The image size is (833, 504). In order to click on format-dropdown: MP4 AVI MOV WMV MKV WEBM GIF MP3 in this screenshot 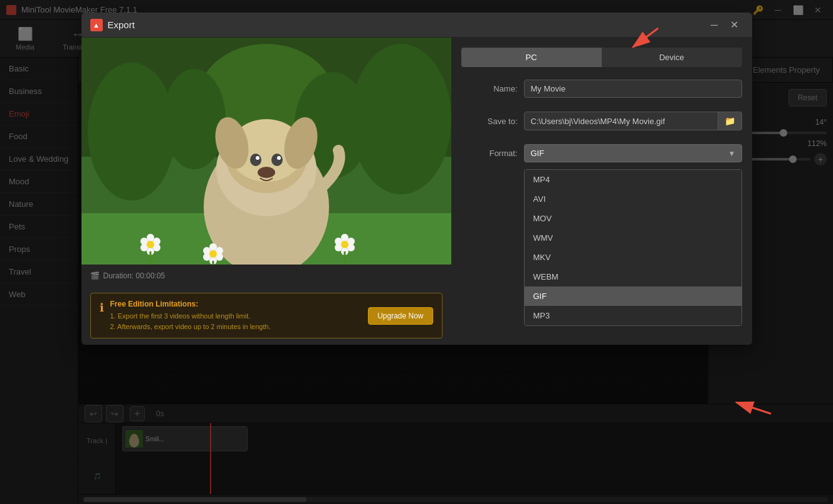, I will do `click(633, 248)`.